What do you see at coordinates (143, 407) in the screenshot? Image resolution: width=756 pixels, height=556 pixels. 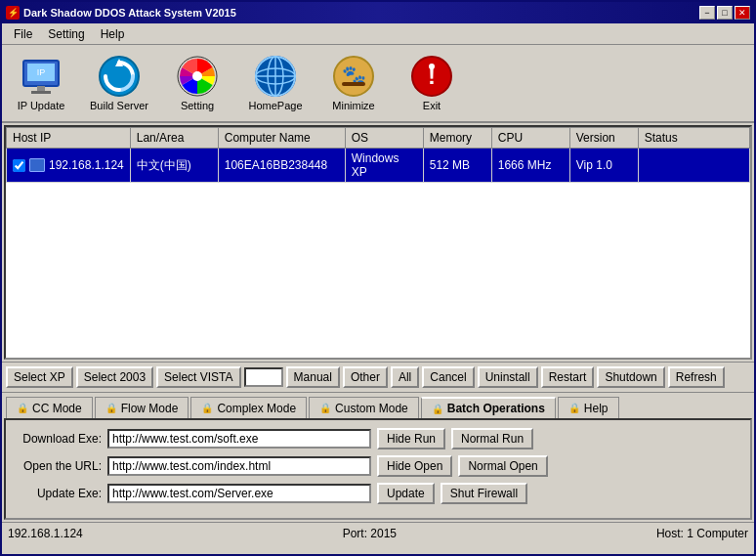 I see `tab-flow-mode: 🔒 Flow Mode` at bounding box center [143, 407].